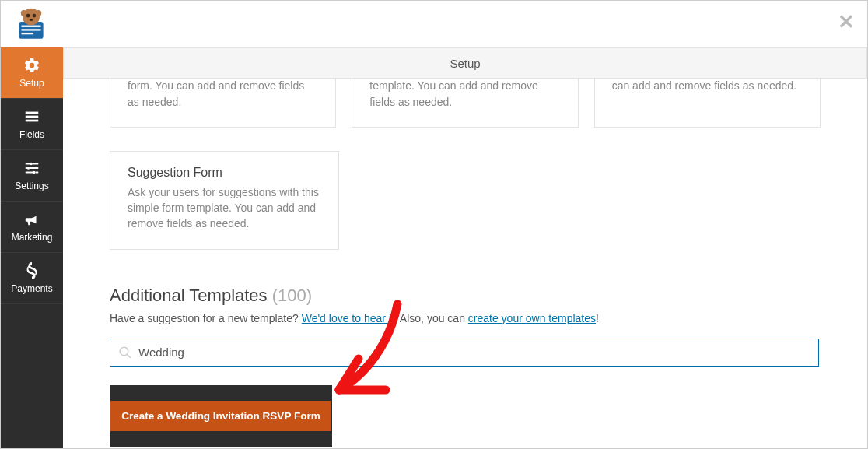  What do you see at coordinates (532, 318) in the screenshot?
I see `create-templates-link: create your own templates` at bounding box center [532, 318].